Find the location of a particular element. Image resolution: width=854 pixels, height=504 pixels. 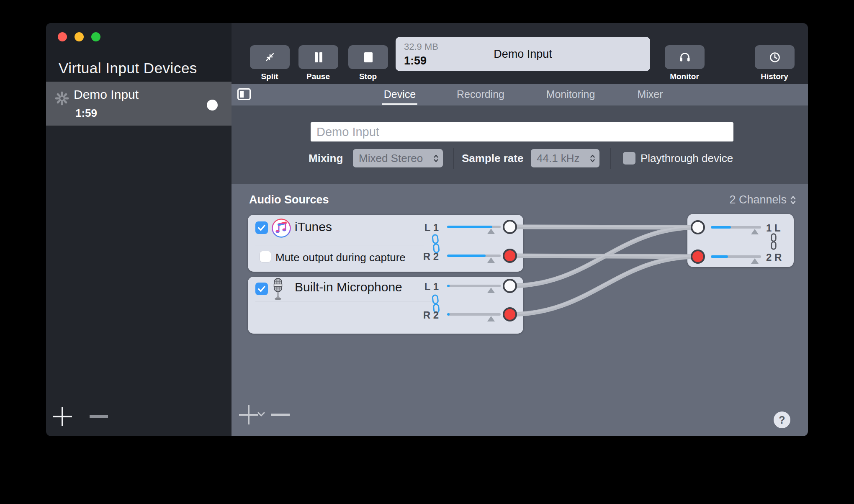

pause-label: Pause is located at coordinates (318, 77).